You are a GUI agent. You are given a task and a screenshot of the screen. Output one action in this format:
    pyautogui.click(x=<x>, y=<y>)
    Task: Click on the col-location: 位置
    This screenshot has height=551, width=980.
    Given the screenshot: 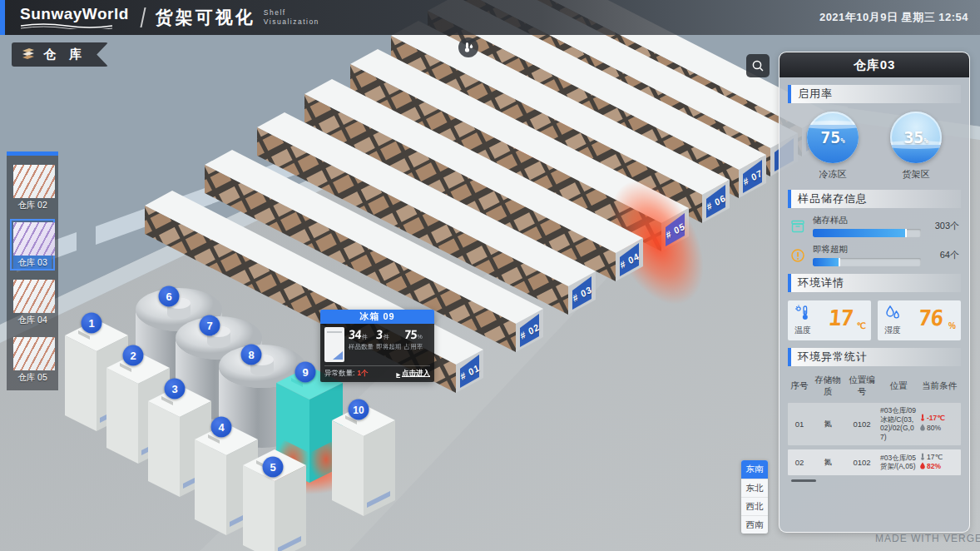 What is the action you would take?
    pyautogui.click(x=898, y=386)
    